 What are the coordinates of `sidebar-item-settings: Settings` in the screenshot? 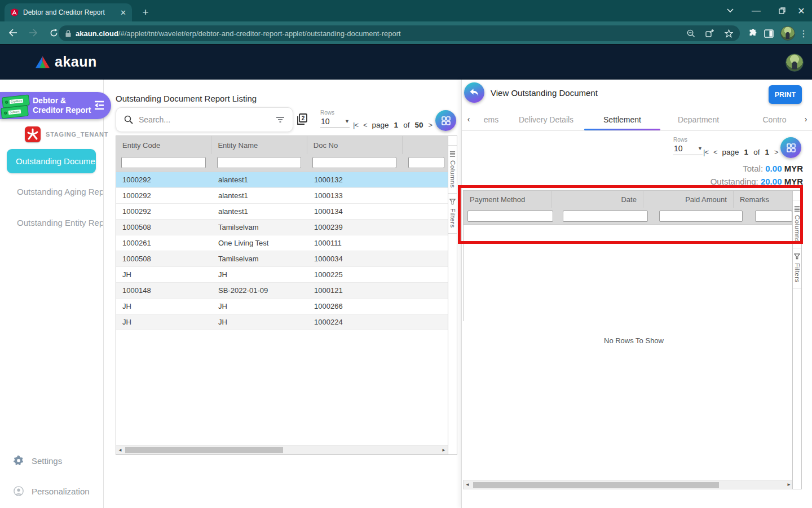 It's located at (38, 461).